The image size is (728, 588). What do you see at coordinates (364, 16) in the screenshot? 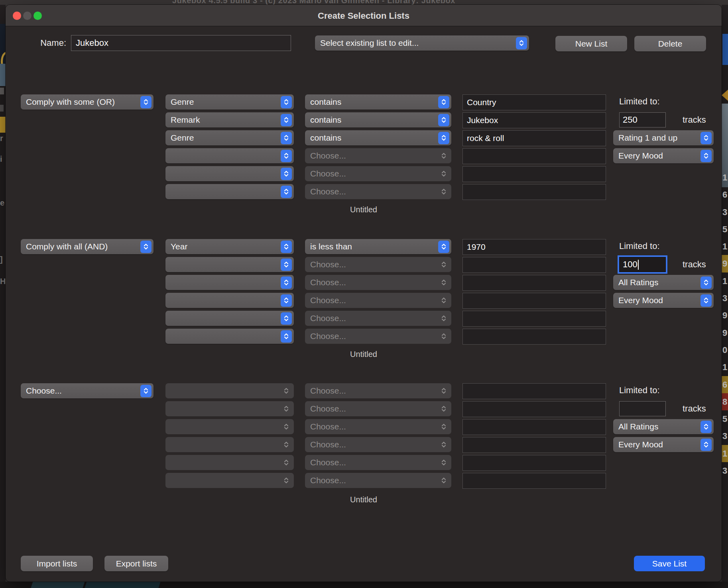
I see `titlebar: Create Selection Lists` at bounding box center [364, 16].